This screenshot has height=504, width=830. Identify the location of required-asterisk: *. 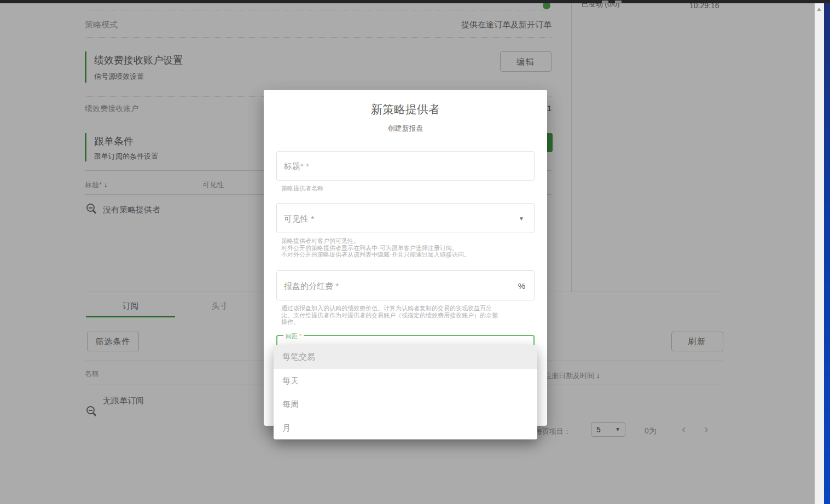
(300, 336).